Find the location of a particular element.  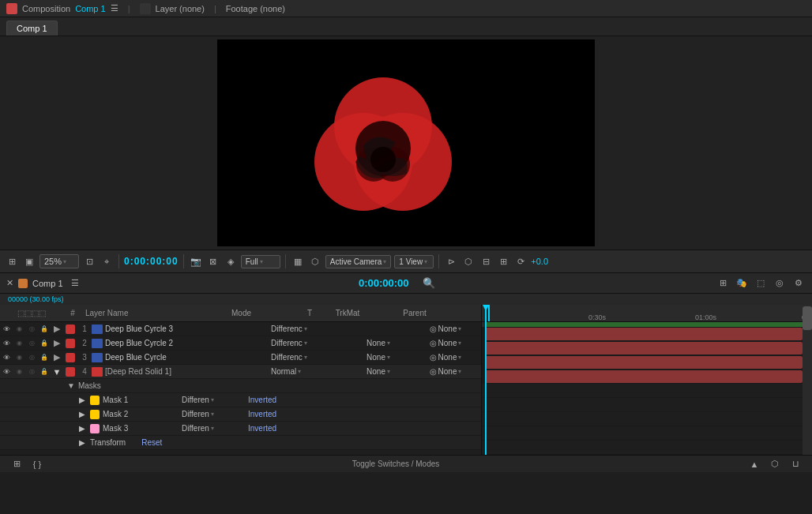

layer-4-solo: ◎ is located at coordinates (32, 372).